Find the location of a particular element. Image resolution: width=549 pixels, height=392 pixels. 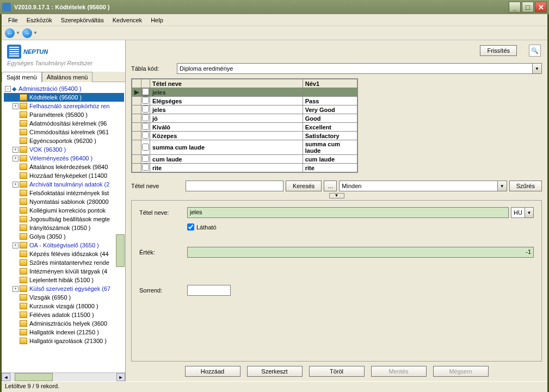

tree-item: Kollégiumi korrekciós pontok is located at coordinates (64, 210).